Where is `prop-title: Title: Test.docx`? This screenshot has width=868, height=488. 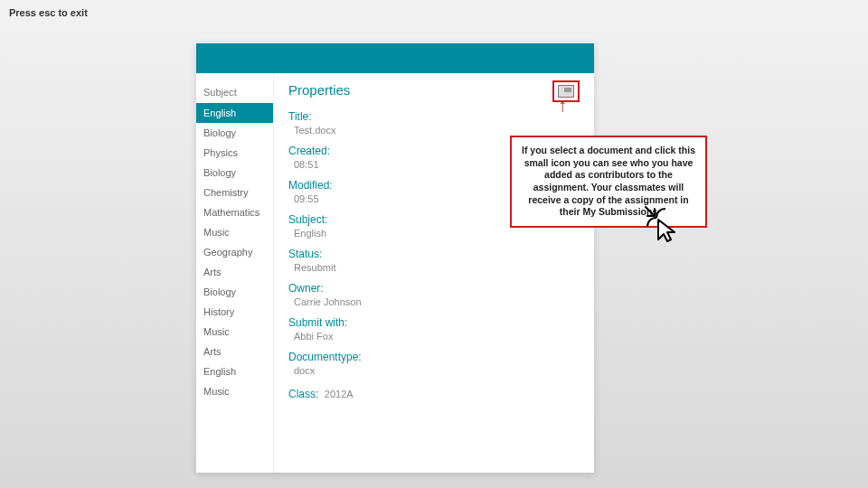 prop-title: Title: Test.docx is located at coordinates (434, 123).